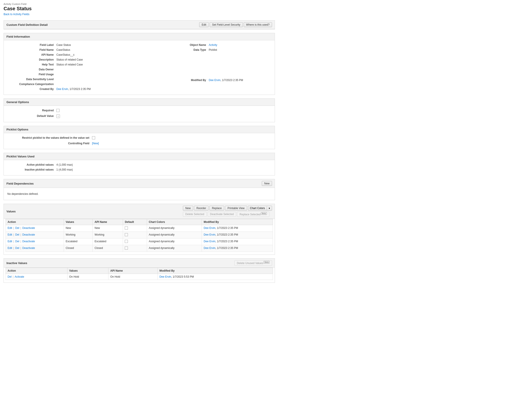 The height and width of the screenshot is (403, 532). Describe the element at coordinates (188, 208) in the screenshot. I see `values-new-button: New` at that location.